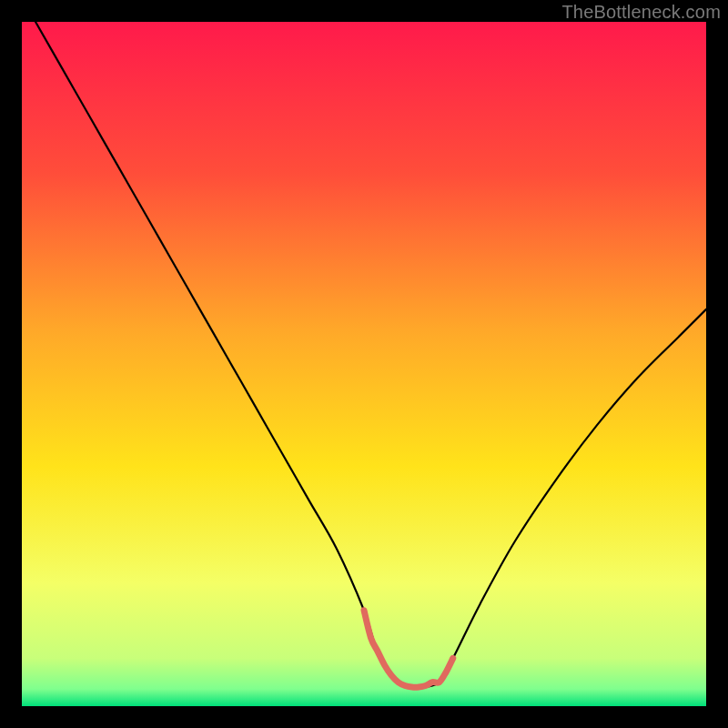 The image size is (728, 728). I want to click on watermark-text: TheBottleneck.com, so click(641, 13).